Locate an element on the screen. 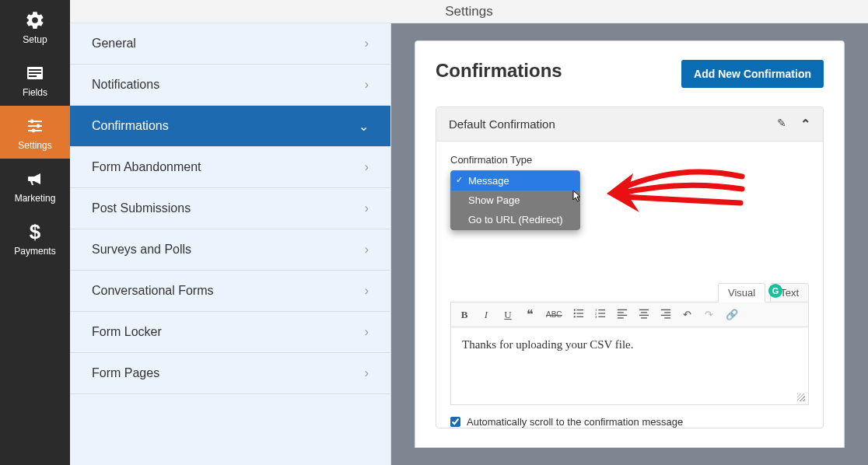  grammarly-icon: G is located at coordinates (775, 291).